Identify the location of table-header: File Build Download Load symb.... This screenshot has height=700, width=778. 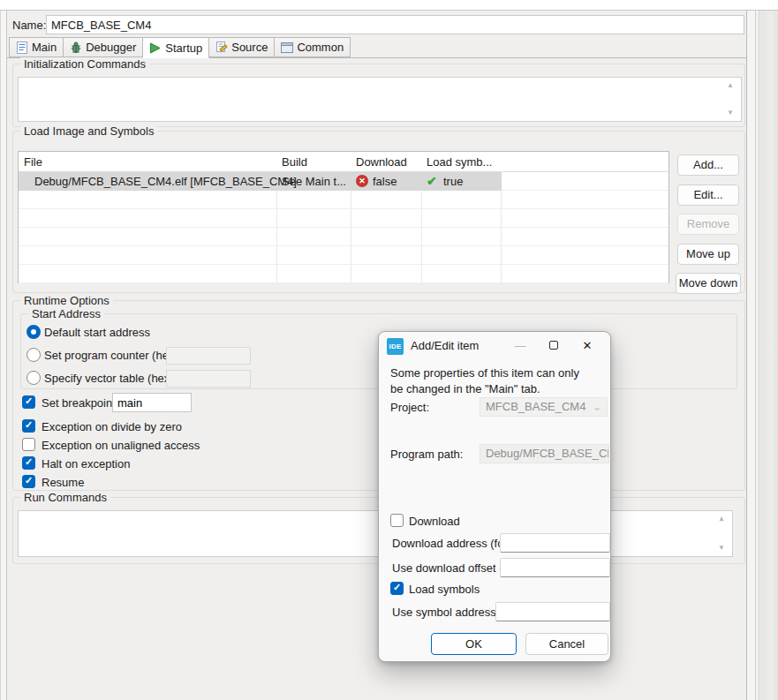
(344, 162).